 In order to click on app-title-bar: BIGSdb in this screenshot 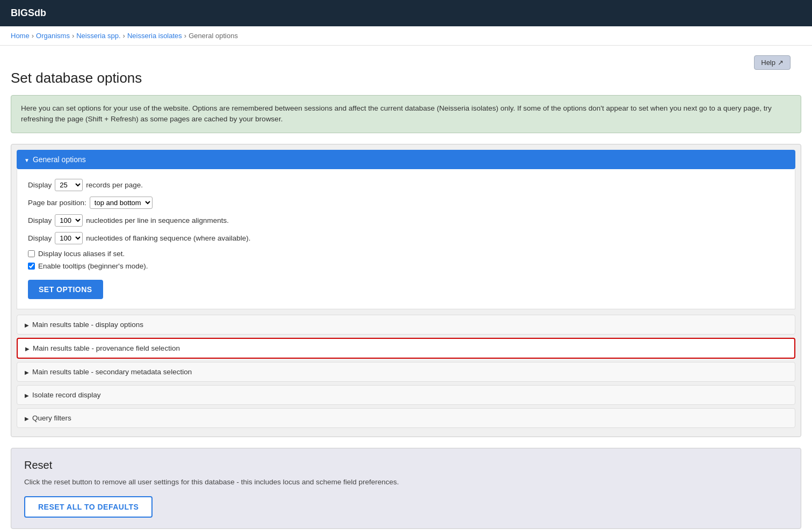, I will do `click(406, 13)`.